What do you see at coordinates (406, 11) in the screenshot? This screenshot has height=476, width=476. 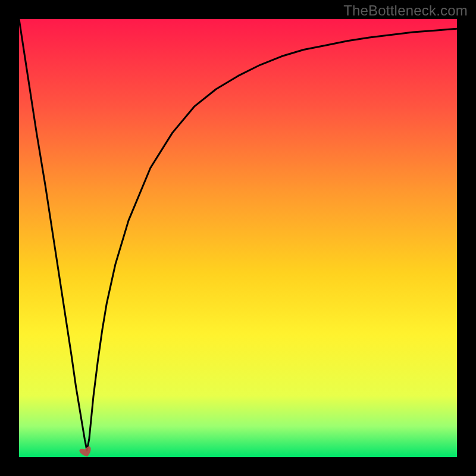 I see `watermark-text: TheBottleneck.com` at bounding box center [406, 11].